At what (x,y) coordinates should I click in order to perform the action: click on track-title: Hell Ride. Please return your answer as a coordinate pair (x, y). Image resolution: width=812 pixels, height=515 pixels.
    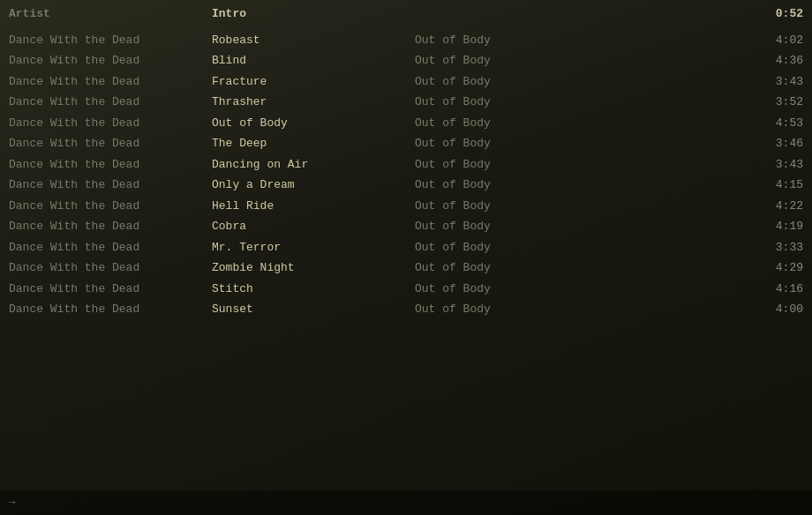
    Looking at the image, I should click on (313, 206).